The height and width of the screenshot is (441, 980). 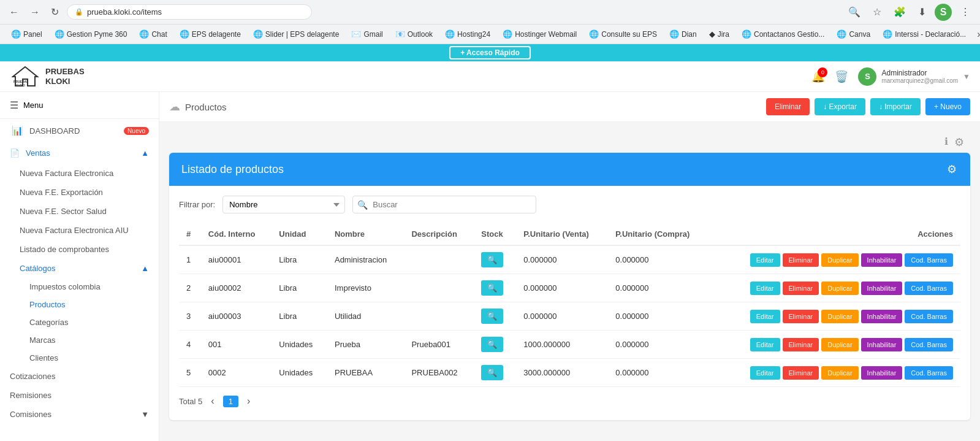 What do you see at coordinates (297, 34) in the screenshot?
I see `bookmark-slider-eps: 🌐 Slider | EPS delagente` at bounding box center [297, 34].